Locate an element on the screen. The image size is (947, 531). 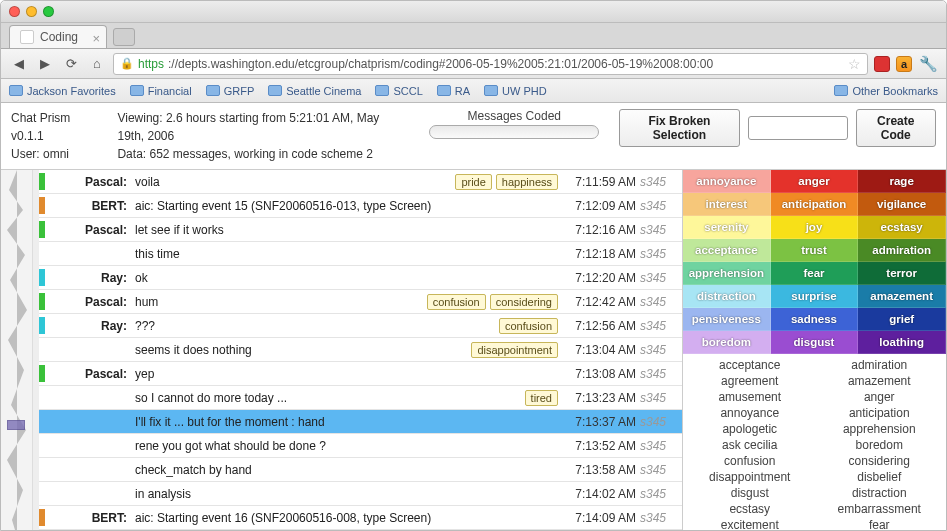
code-item: ecstasy is located at coordinates (750, 509).